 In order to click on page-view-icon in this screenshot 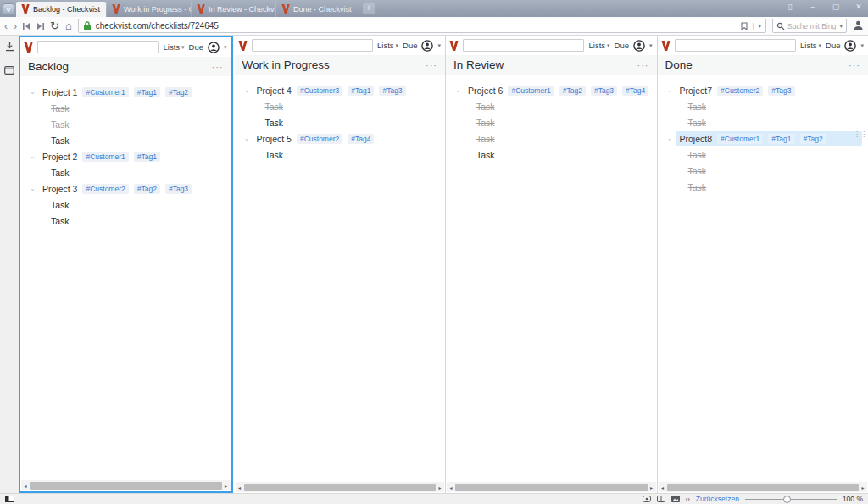, I will do `click(647, 499)`.